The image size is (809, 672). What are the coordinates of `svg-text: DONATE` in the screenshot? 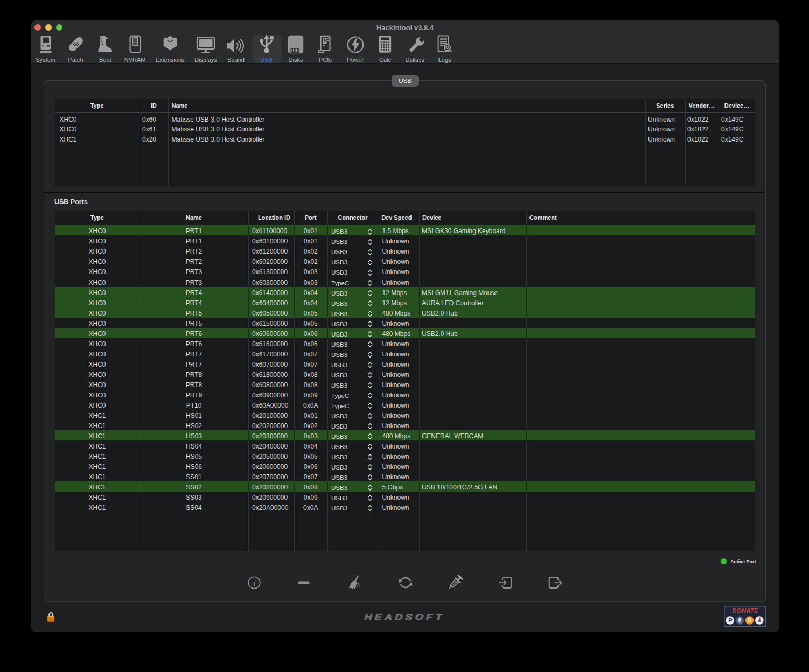 It's located at (745, 611).